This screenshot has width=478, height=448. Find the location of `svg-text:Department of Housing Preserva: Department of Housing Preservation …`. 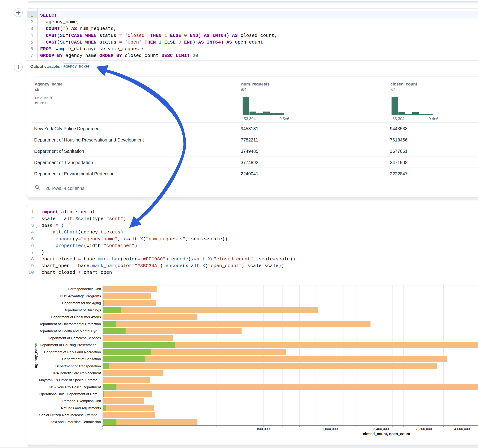

svg-text:Department of Housing Preserva: Department of Housing Preservation … is located at coordinates (70, 345).